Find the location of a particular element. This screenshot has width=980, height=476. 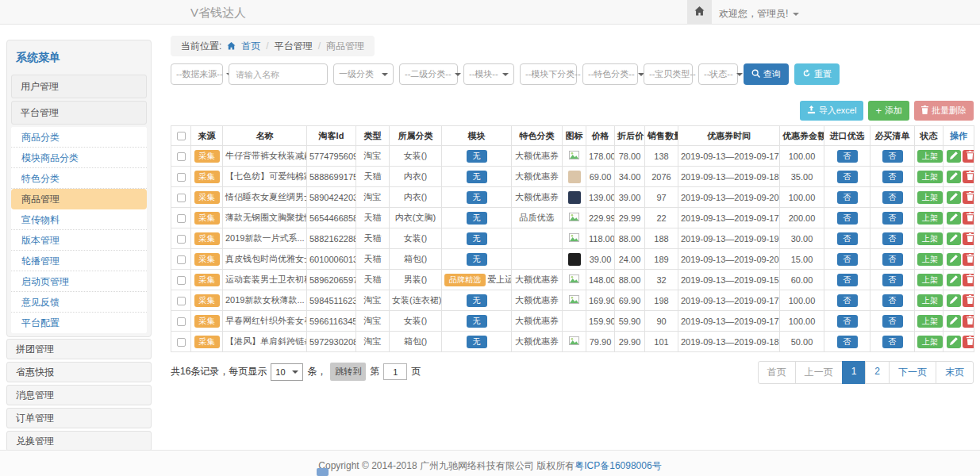

filter-data-source: --数据来源-- is located at coordinates (197, 75).